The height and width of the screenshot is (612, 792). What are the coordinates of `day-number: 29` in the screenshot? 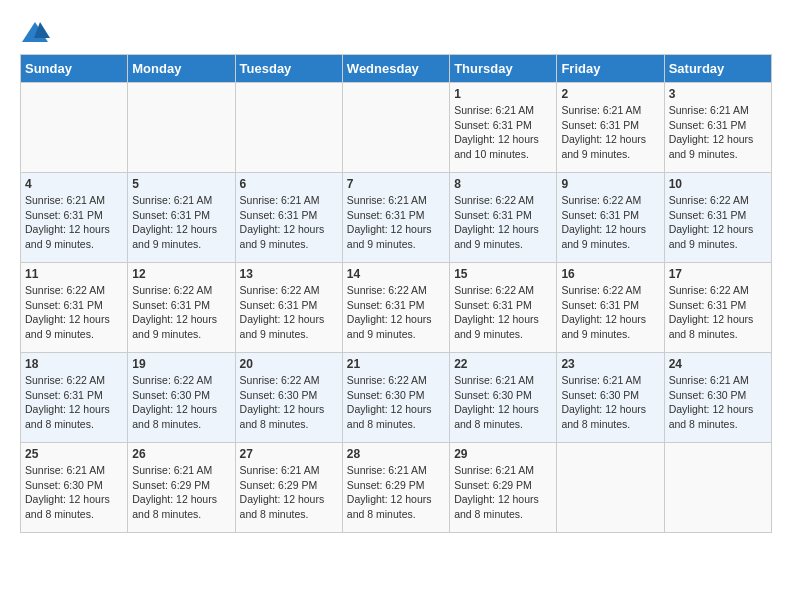 It's located at (503, 454).